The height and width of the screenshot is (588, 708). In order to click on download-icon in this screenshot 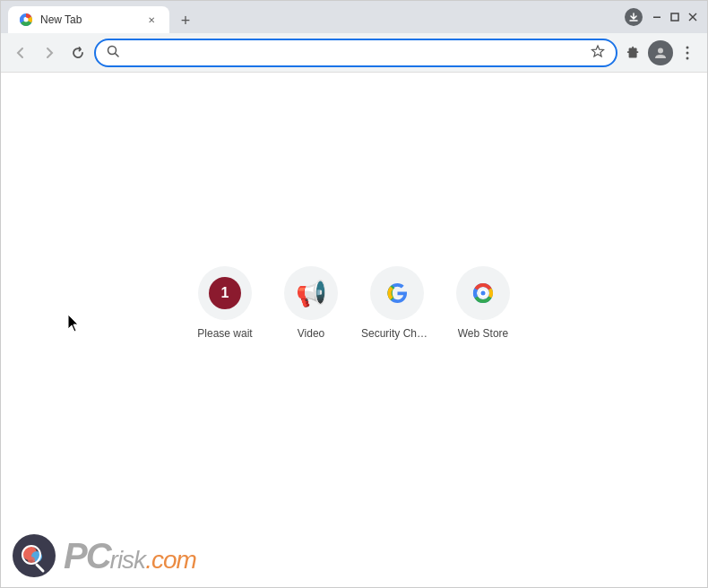, I will do `click(634, 17)`.